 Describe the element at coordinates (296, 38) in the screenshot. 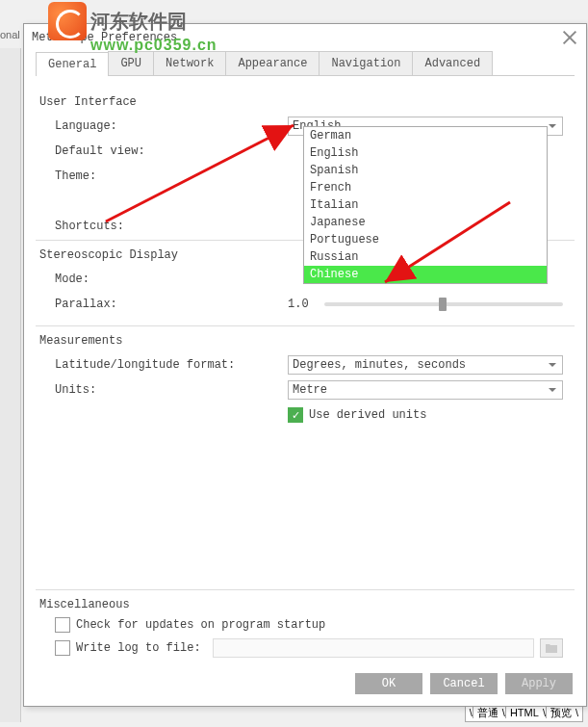

I see `dialog-title: Metashape Preferences` at that location.